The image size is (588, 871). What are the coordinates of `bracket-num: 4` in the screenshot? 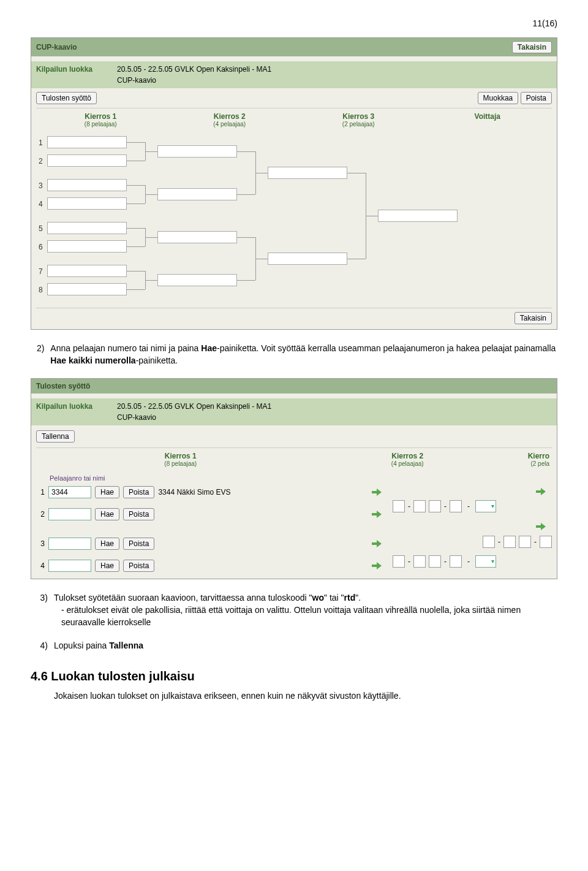 It's located at (40, 204).